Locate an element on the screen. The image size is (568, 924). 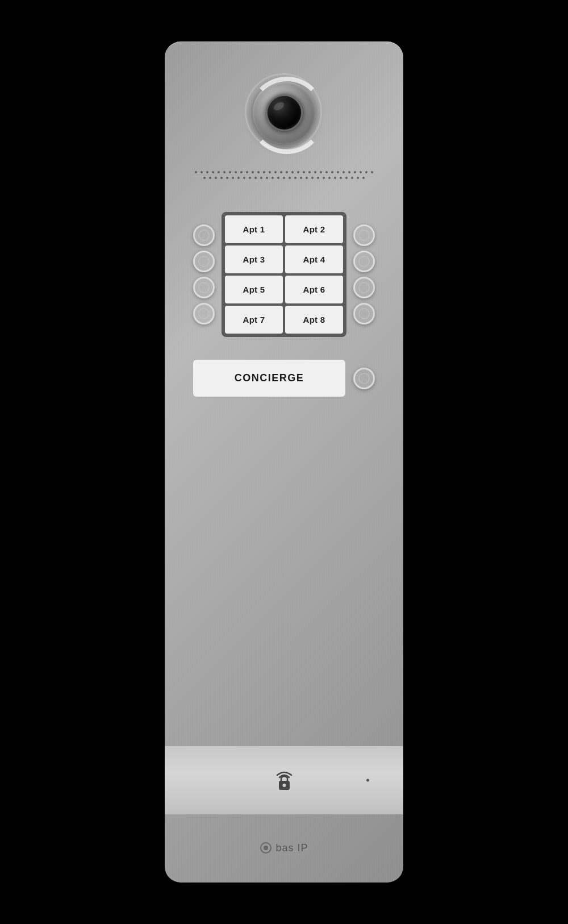
concierge-section: CONCIERGE is located at coordinates (284, 378).